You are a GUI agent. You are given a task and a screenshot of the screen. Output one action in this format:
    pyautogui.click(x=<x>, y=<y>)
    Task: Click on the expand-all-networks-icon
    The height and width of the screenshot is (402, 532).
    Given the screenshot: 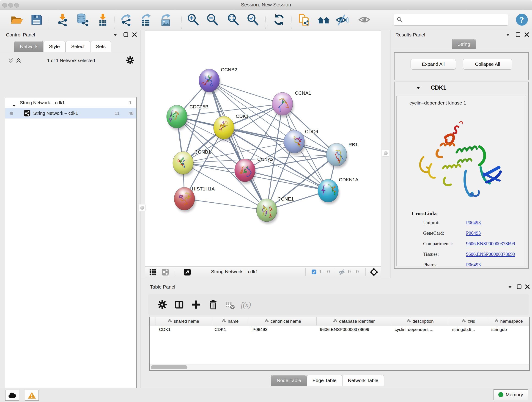 What is the action you would take?
    pyautogui.click(x=19, y=61)
    